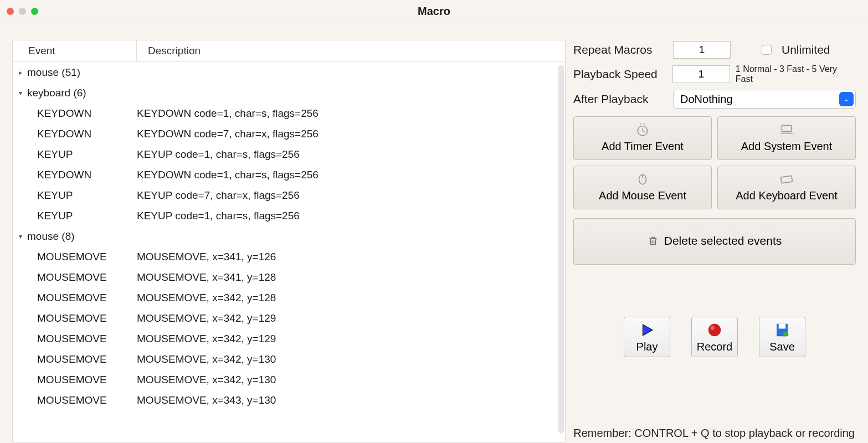 Image resolution: width=868 pixels, height=443 pixels. What do you see at coordinates (787, 179) in the screenshot?
I see `keyboard-icon` at bounding box center [787, 179].